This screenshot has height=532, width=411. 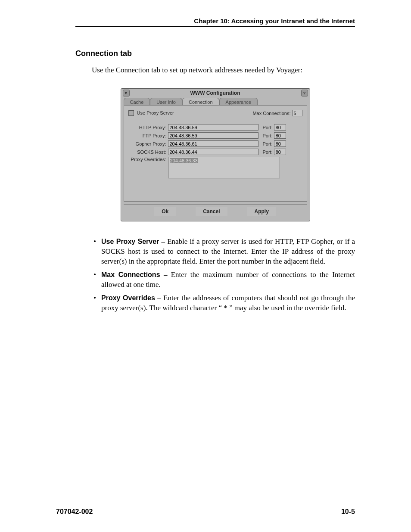 What do you see at coordinates (137, 102) in the screenshot?
I see `tab-cache: Cache` at bounding box center [137, 102].